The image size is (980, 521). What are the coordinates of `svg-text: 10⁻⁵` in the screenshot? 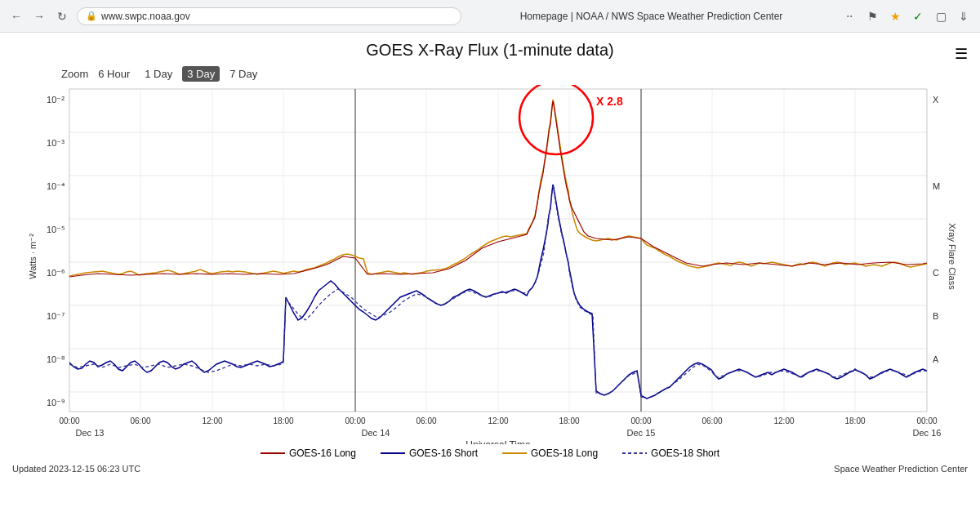 It's located at (56, 229).